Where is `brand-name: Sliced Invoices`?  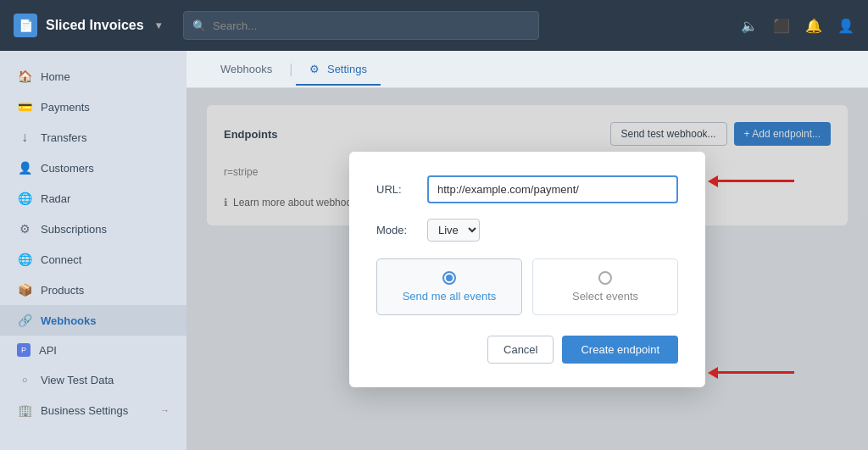
brand-name: Sliced Invoices is located at coordinates (95, 25).